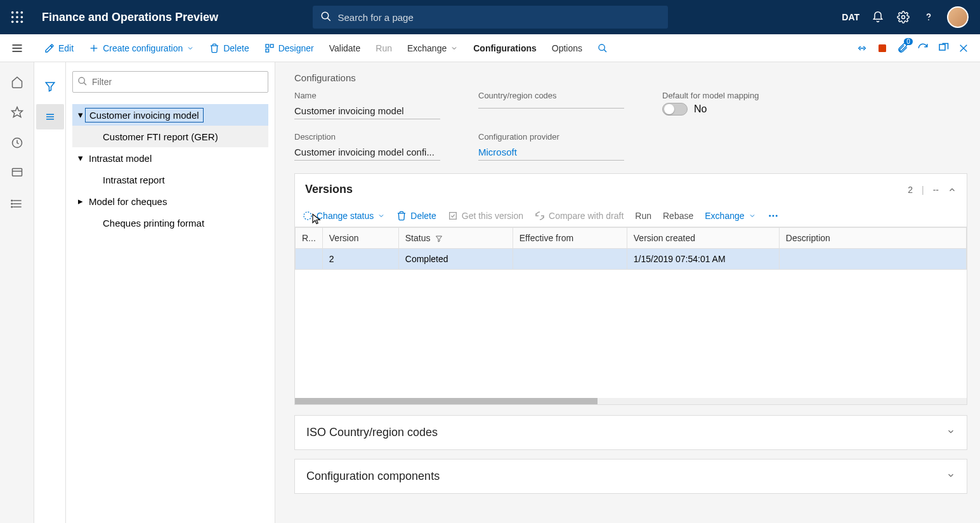 The height and width of the screenshot is (523, 980). I want to click on create-label: Create configuration, so click(143, 48).